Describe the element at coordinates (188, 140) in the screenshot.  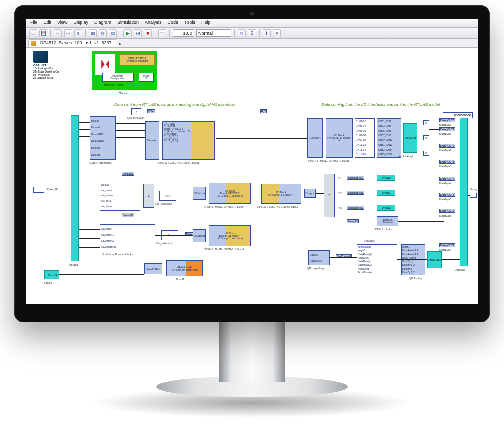
I see `io-block-1: CH1_CH2 CH3_CH4 Board: OP5330-3 IO Group…` at that location.